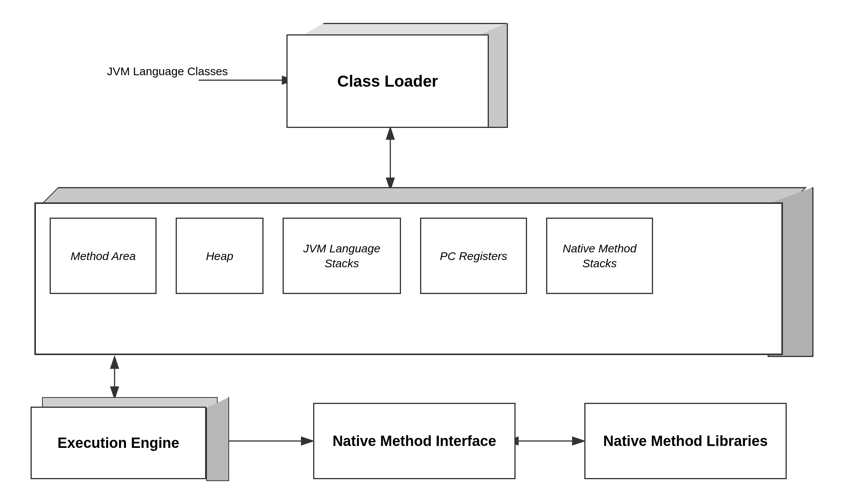  Describe the element at coordinates (351, 256) in the screenshot. I see `memory-boxes-container: Method Area Heap JVM Language Stacks PC …` at that location.